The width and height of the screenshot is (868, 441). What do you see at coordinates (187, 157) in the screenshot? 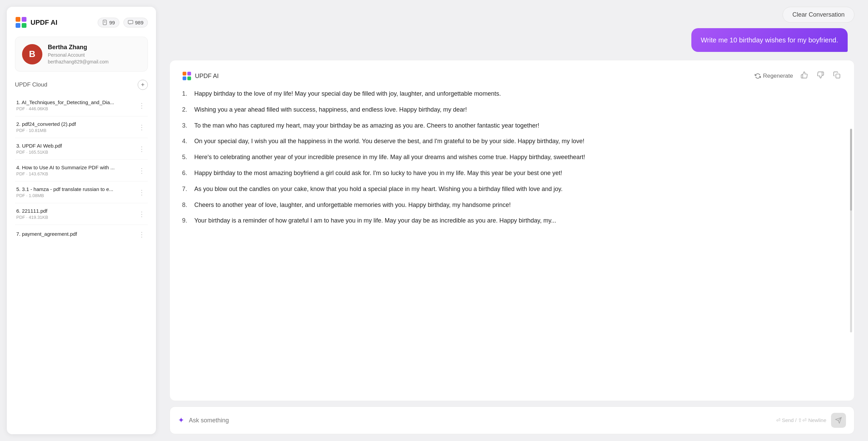
I see `wish-number: 5.` at bounding box center [187, 157].